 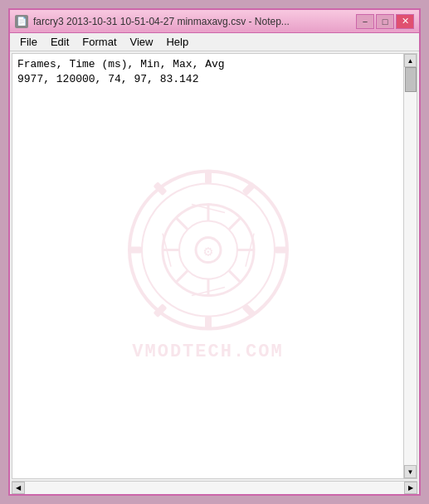 What do you see at coordinates (214, 42) in the screenshot?
I see `menu-bar: File Edit Format View Help` at bounding box center [214, 42].